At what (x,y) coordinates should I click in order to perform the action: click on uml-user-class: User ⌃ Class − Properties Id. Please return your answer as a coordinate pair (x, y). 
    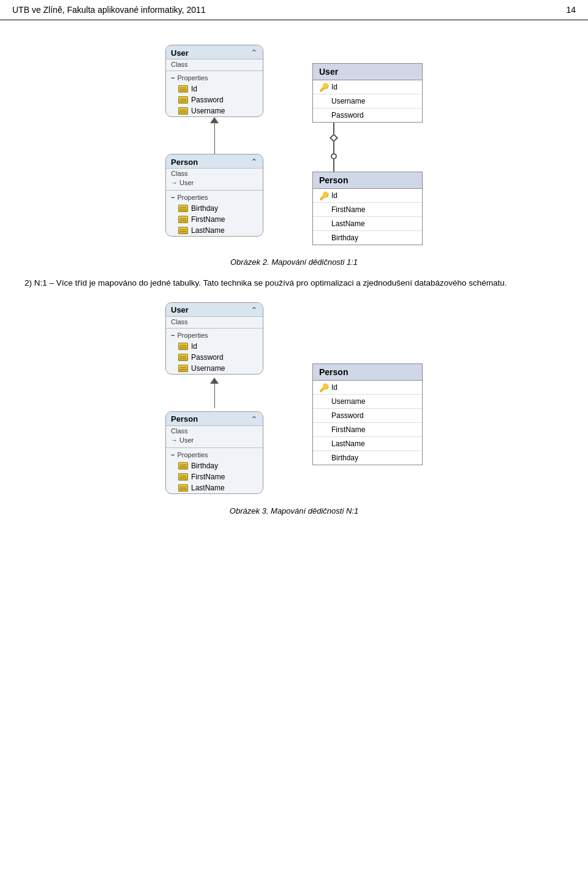
    Looking at the image, I should click on (214, 81).